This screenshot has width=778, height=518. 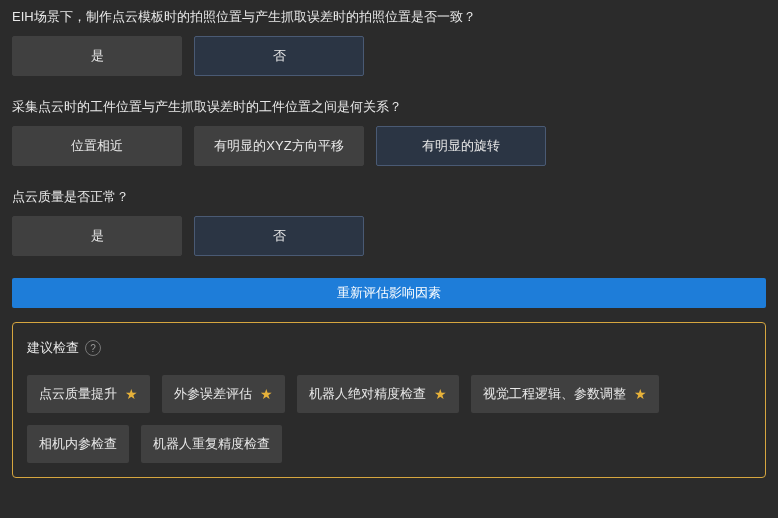 What do you see at coordinates (389, 222) in the screenshot?
I see `question-block-3: 点云质量是否正常？ 是 否` at bounding box center [389, 222].